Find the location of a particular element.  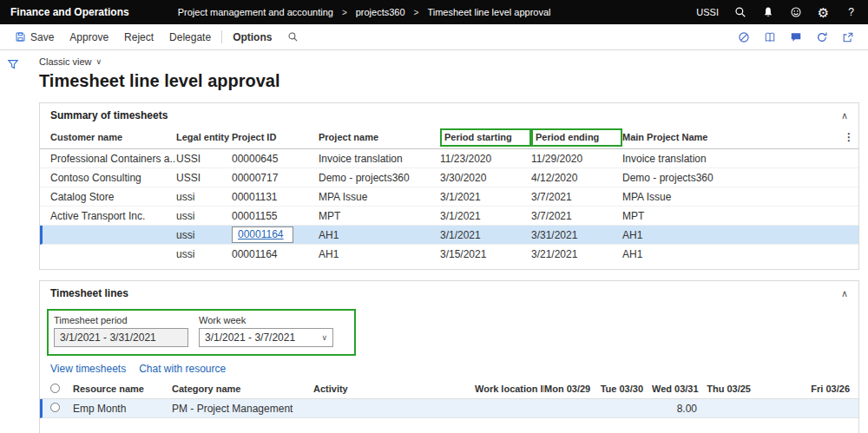

summary-table-row: Professional Containers a... USSI 000006… is located at coordinates (450, 159).